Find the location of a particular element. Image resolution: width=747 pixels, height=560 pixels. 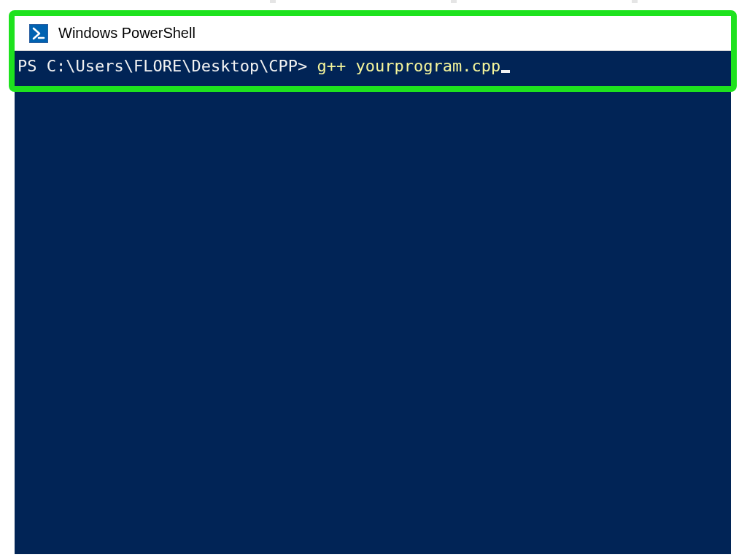

text-cursor is located at coordinates (506, 71).